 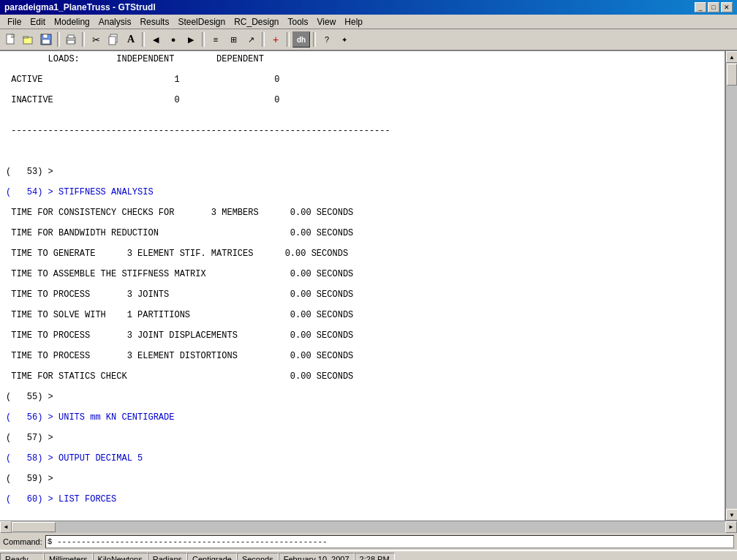 I want to click on scroll-down-button: ▼, so click(x=731, y=515).